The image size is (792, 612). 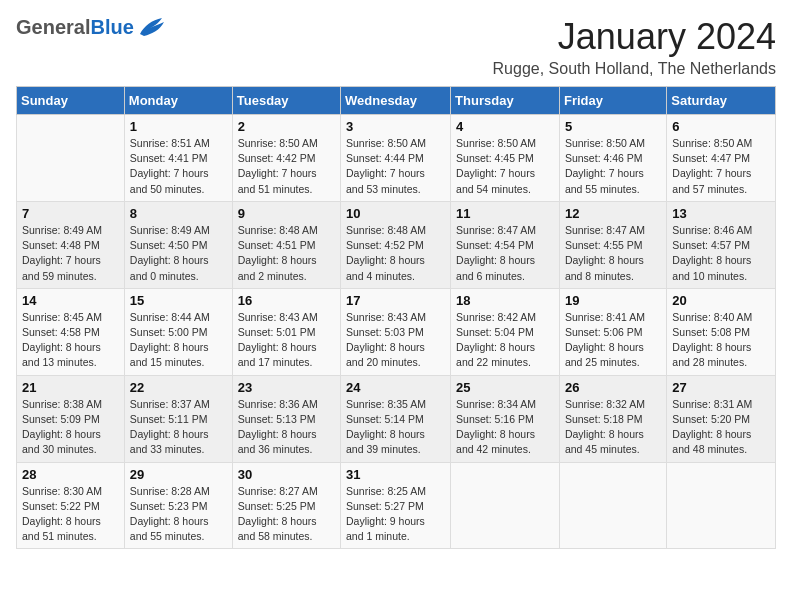 I want to click on column-header-wednesday: Wednesday, so click(x=396, y=101).